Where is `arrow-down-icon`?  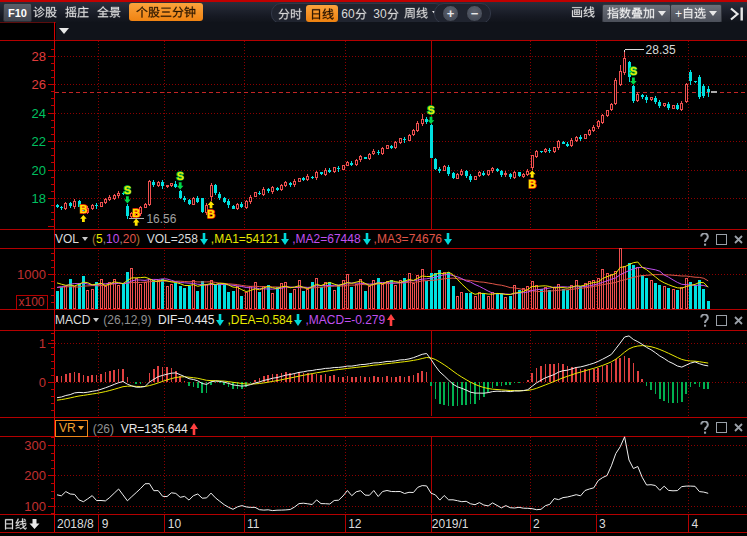 arrow-down-icon is located at coordinates (34, 524).